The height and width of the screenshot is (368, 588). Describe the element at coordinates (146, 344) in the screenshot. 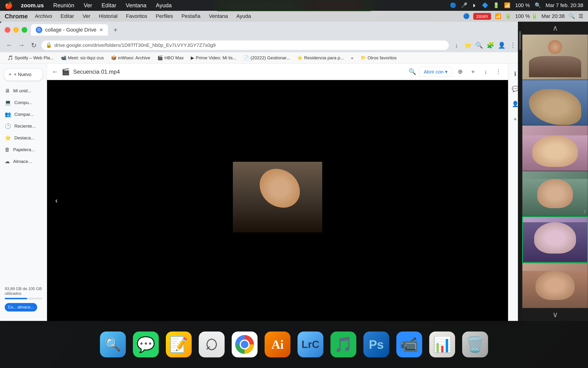

I see `whatsapp-icon: 💬` at that location.